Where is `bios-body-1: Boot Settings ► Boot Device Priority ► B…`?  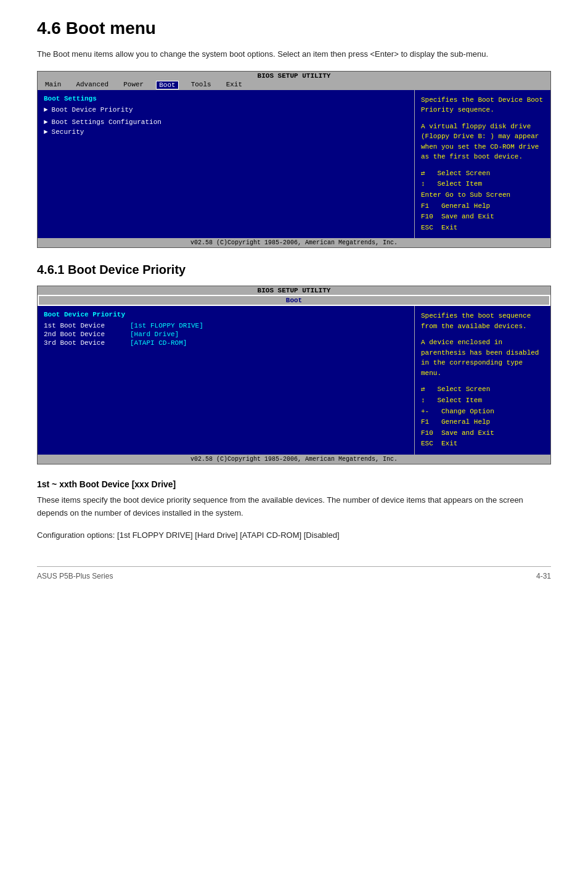
bios-body-1: Boot Settings ► Boot Device Priority ► B… is located at coordinates (294, 164).